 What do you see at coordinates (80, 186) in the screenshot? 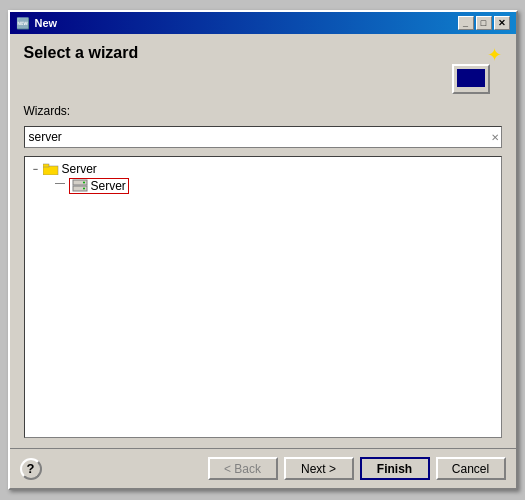
I see `server-icon` at bounding box center [80, 186].